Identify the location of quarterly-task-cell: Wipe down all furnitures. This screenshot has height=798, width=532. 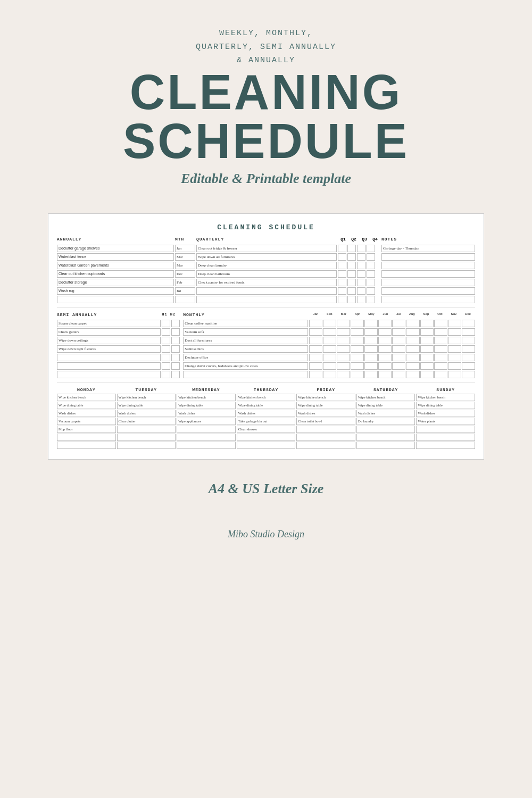
(267, 257).